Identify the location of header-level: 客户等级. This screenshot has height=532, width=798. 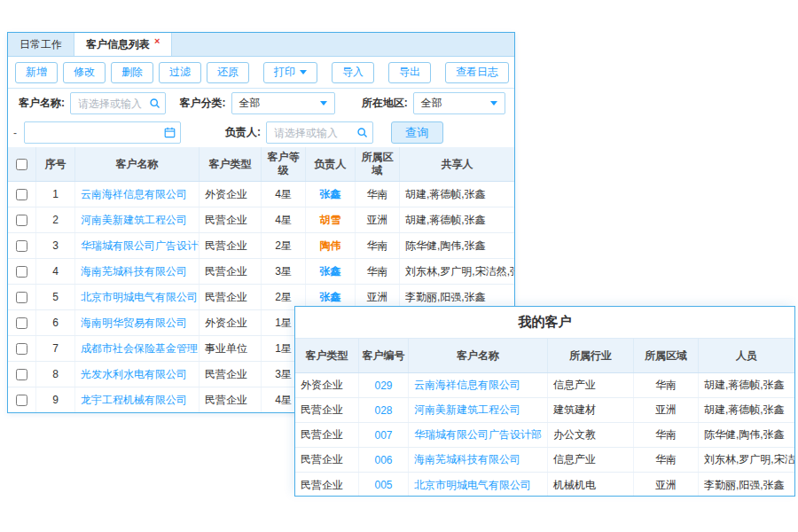
(284, 164).